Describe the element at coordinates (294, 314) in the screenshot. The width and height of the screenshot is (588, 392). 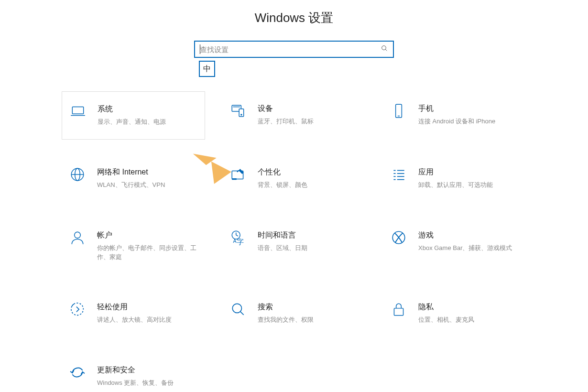
I see `card-search: 搜索 查找我的文件、权限` at that location.